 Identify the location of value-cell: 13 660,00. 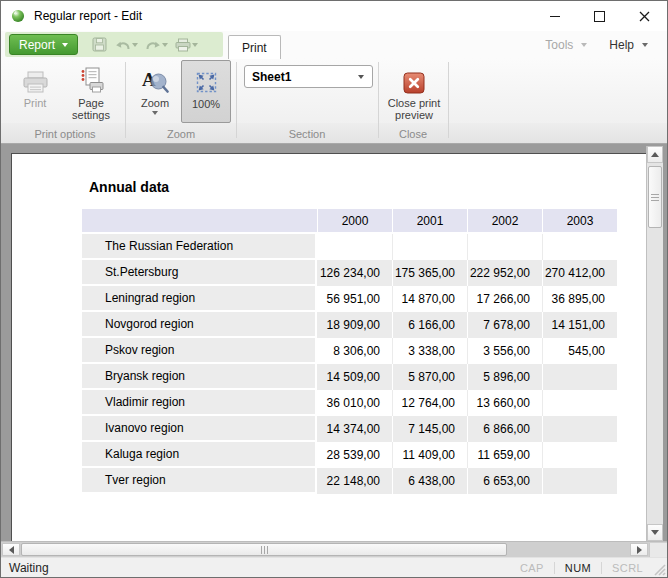
(504, 403).